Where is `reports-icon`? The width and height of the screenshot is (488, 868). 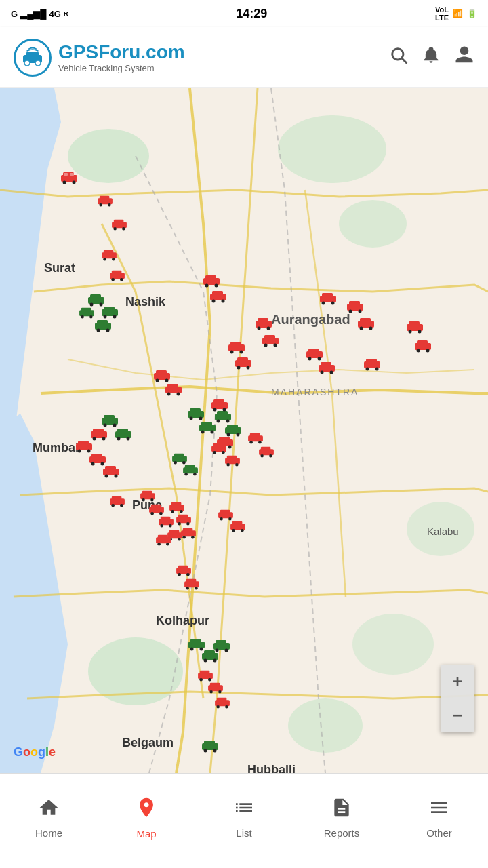
reports-icon is located at coordinates (342, 810).